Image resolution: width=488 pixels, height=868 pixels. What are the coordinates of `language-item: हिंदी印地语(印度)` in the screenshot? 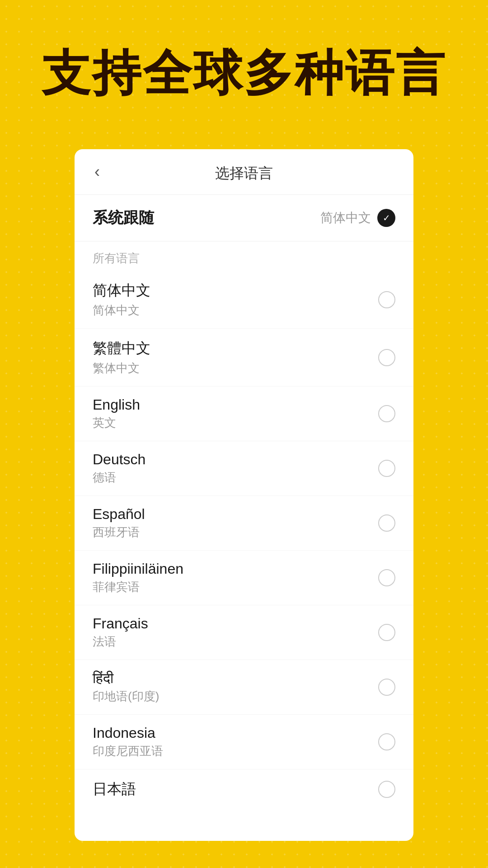 It's located at (244, 687).